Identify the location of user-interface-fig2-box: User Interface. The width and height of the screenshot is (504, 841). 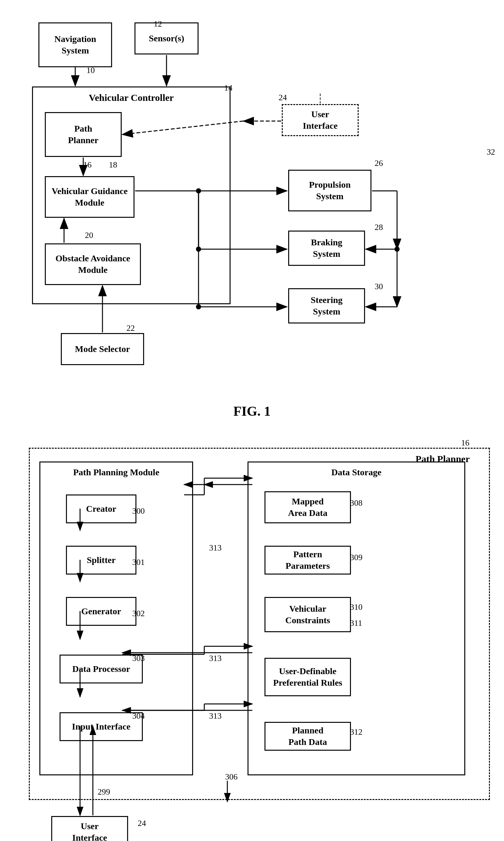
(90, 828).